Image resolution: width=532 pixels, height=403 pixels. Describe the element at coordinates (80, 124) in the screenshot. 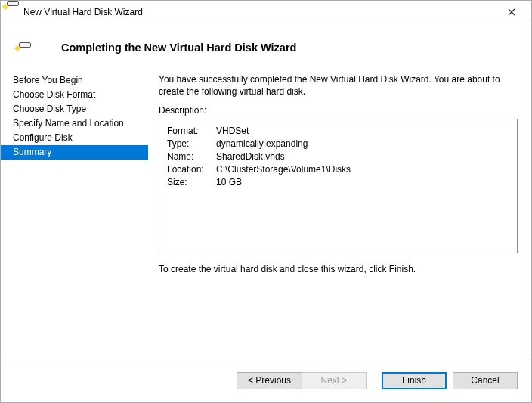

I see `sidebar-item-specify-name-location: Specify Name and Location` at that location.